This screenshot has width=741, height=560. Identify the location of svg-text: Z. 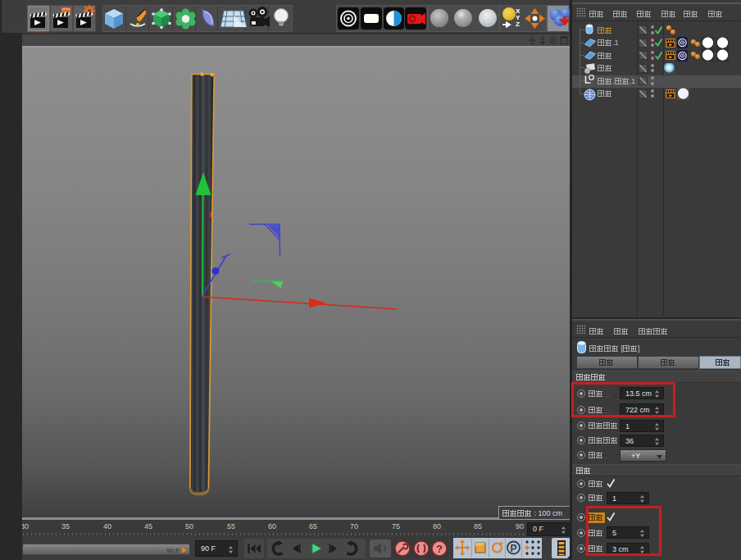
(518, 25).